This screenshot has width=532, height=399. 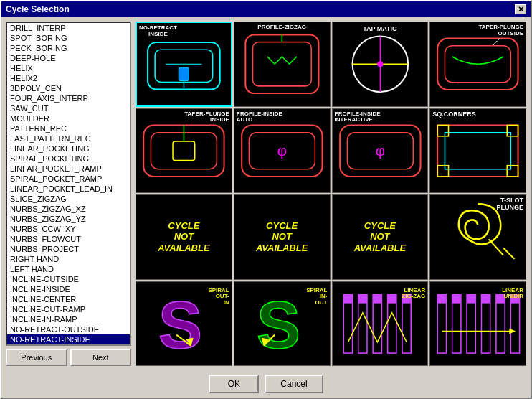 What do you see at coordinates (380, 118) in the screenshot?
I see `cell-label-profile-inside-interactive: PROFILE-INSIDEINTERACTIVE` at bounding box center [380, 118].